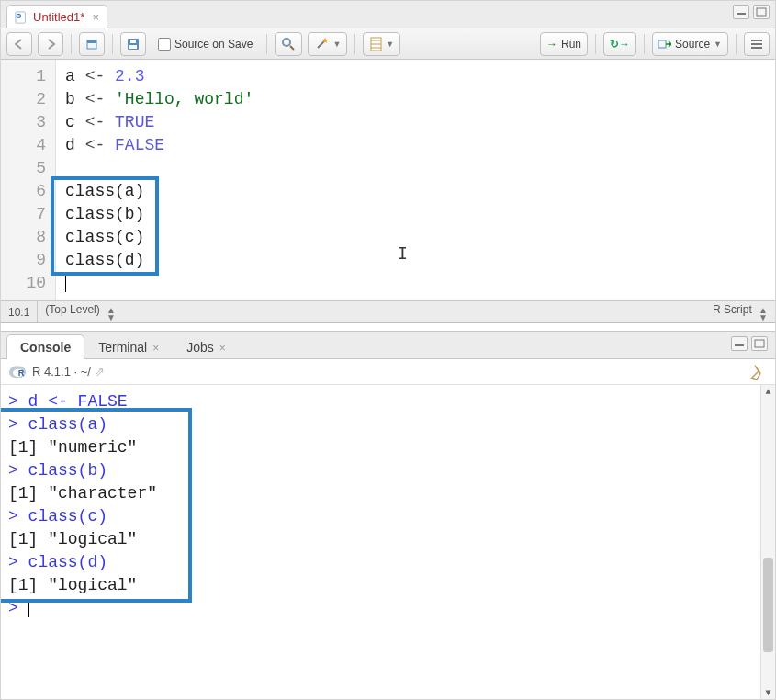 The image size is (776, 700). I want to click on code-line: b <- 'Hello, world', so click(415, 99).